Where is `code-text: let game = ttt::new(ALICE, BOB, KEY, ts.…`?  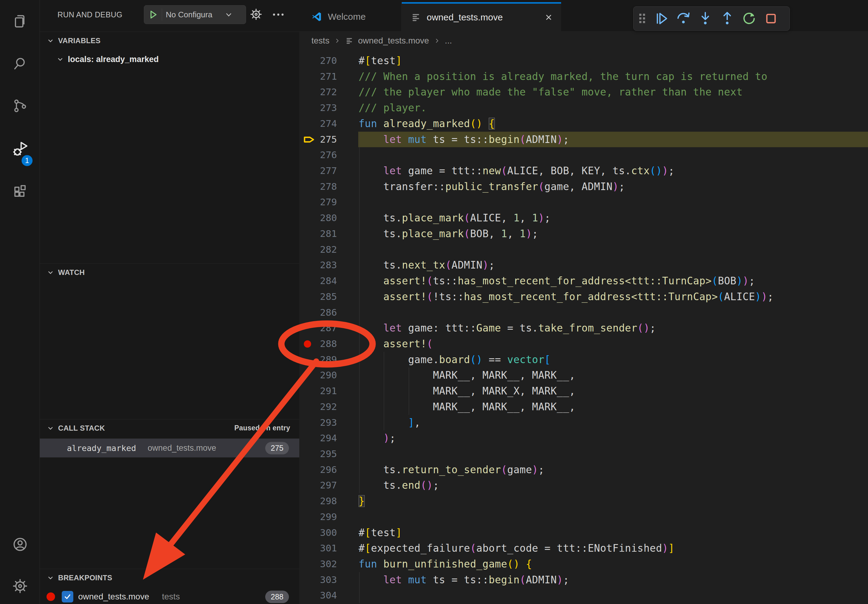 code-text: let game = ttt::new(ALICE, BOB, KEY, ts.… is located at coordinates (516, 171).